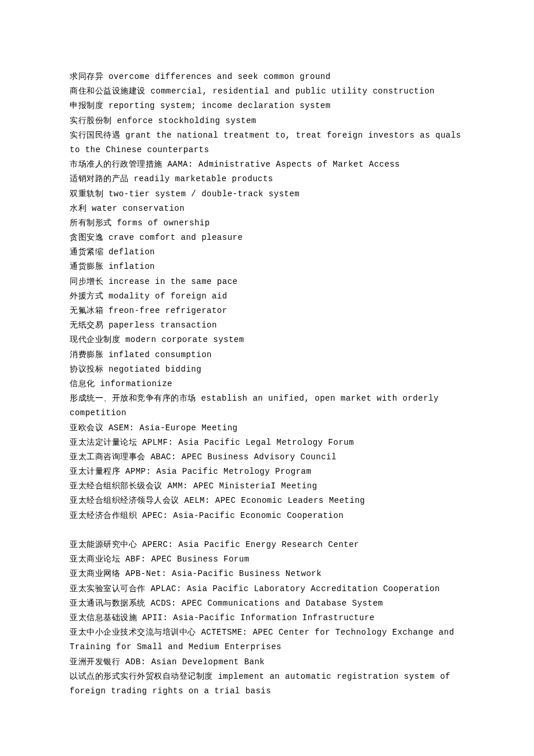 The width and height of the screenshot is (534, 756). Describe the element at coordinates (267, 325) in the screenshot. I see `glossary-entry: 无纸交易 paperless transaction` at that location.